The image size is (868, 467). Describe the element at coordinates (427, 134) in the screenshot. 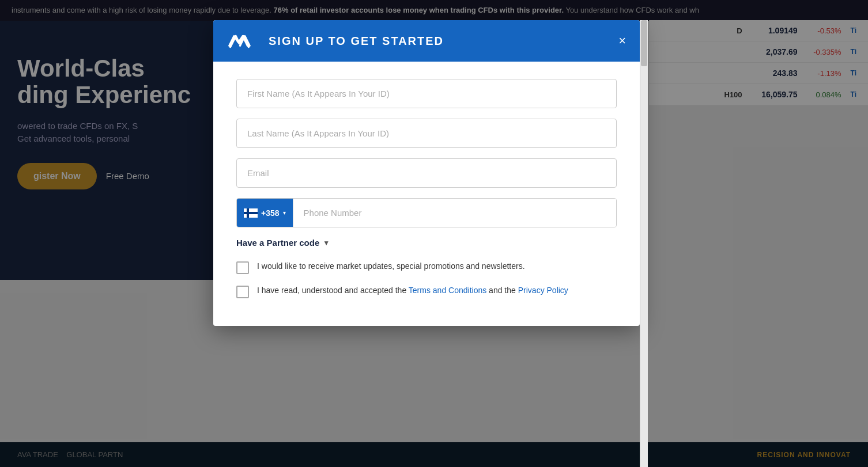

I see `last-name-field` at that location.